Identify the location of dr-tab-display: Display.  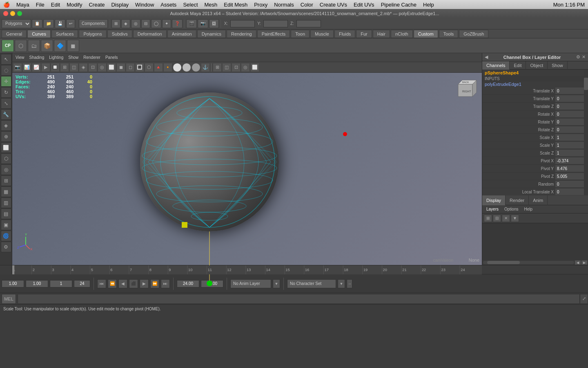
(494, 200).